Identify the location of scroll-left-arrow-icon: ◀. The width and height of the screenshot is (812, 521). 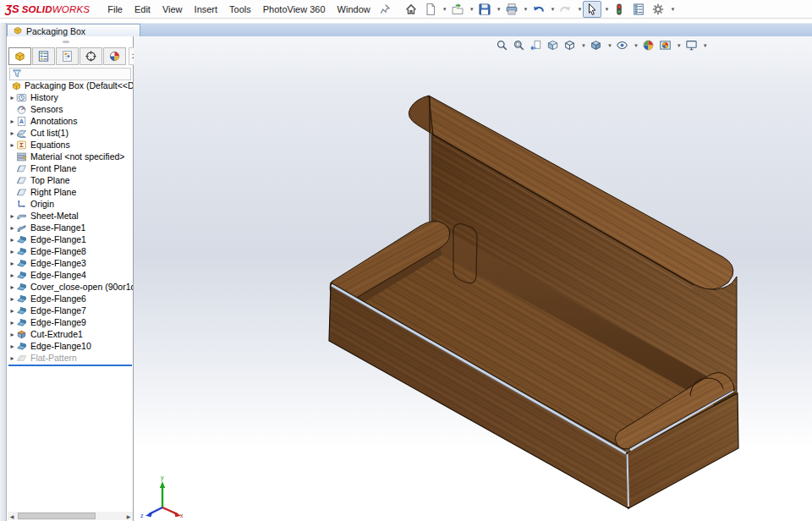
(12, 516).